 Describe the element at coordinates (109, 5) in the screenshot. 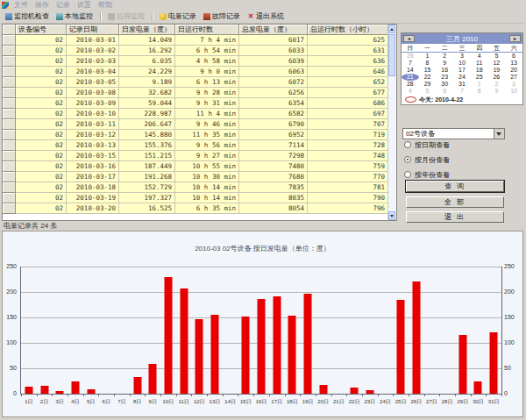

I see `menu-item-5: 帮助` at that location.